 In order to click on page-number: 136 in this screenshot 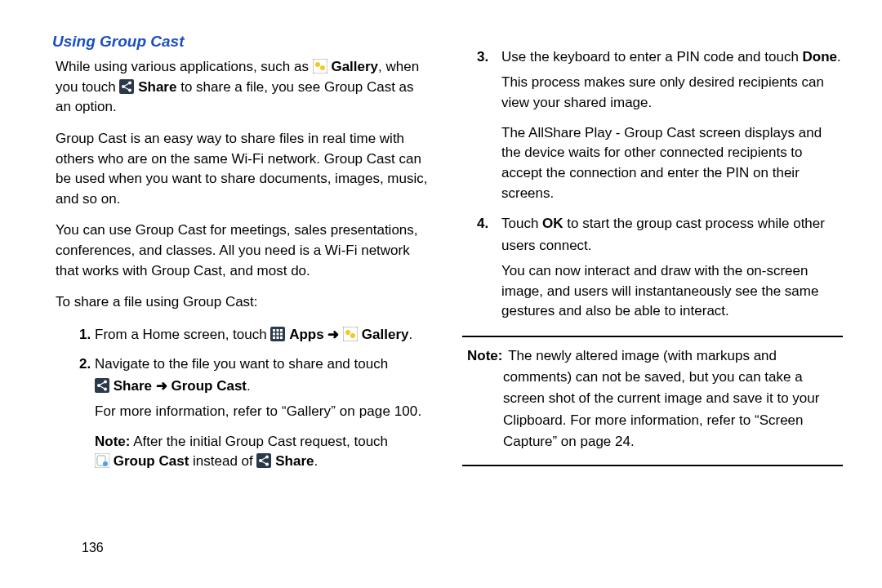, I will do `click(93, 548)`.